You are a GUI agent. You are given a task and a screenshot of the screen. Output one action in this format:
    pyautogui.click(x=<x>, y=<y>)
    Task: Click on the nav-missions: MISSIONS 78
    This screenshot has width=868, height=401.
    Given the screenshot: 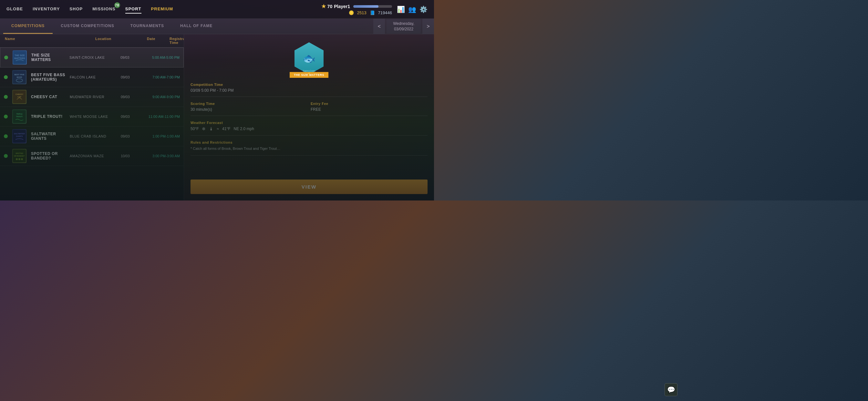 What is the action you would take?
    pyautogui.click(x=104, y=9)
    